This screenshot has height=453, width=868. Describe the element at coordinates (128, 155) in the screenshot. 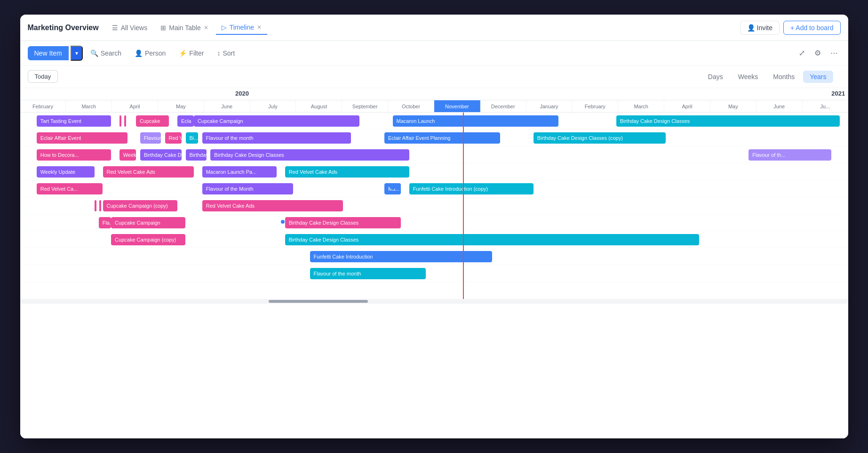

I see `bar-weekl: Weekl...` at that location.